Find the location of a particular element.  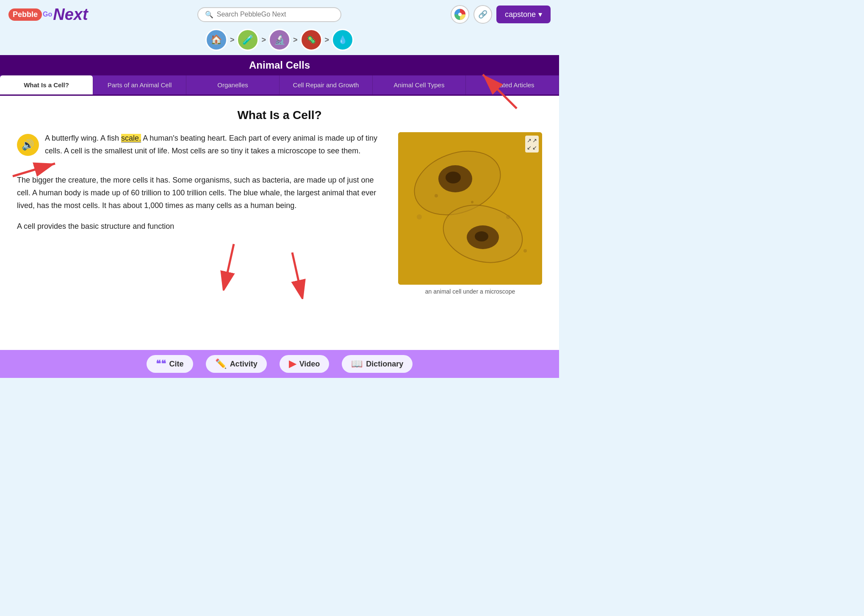

logo-pebble: Pebble is located at coordinates (25, 14).